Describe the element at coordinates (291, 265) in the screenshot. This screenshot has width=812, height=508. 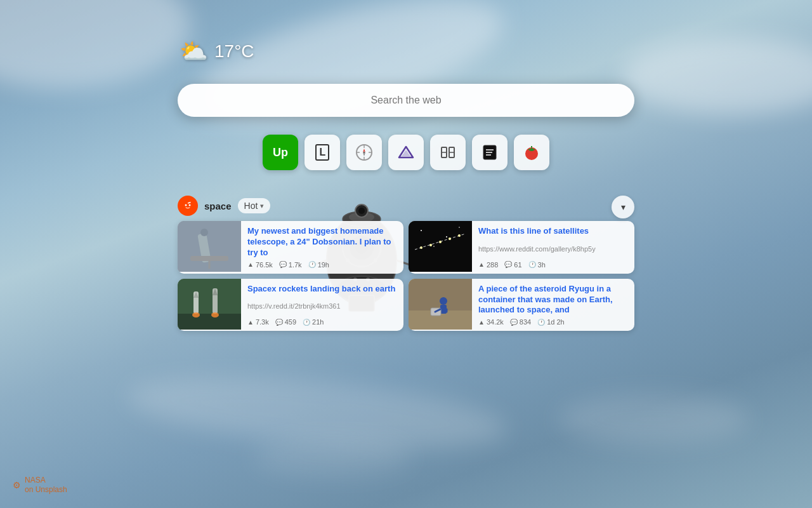
I see `comment-stat-1: 💬 1.7k` at that location.